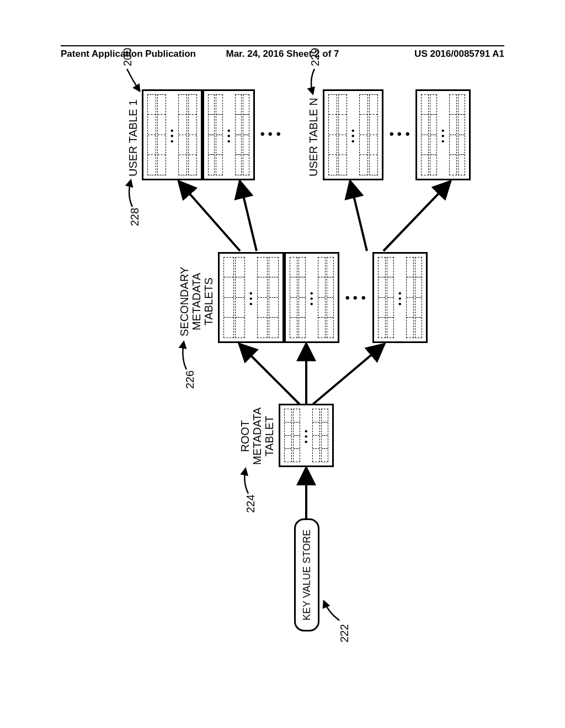 Image resolution: width=565 pixels, height=728 pixels. Describe the element at coordinates (307, 575) in the screenshot. I see `key-value-store-label: KEY VALUE STORE` at that location.